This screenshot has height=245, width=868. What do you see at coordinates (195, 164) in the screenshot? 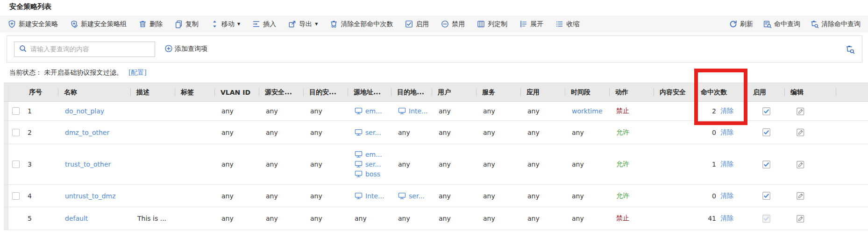
I see `cell-tag` at bounding box center [195, 164].